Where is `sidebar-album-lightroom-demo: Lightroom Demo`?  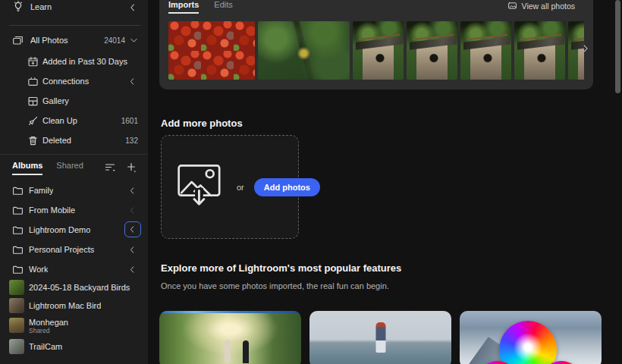
sidebar-album-lightroom-demo: Lightroom Demo is located at coordinates (74, 230).